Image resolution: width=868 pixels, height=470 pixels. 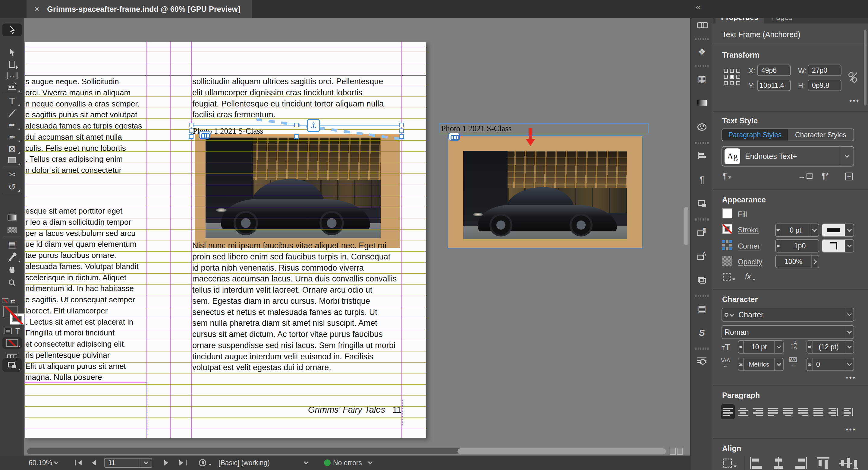 What do you see at coordinates (848, 412) in the screenshot?
I see `align-away-from-spine-button` at bounding box center [848, 412].